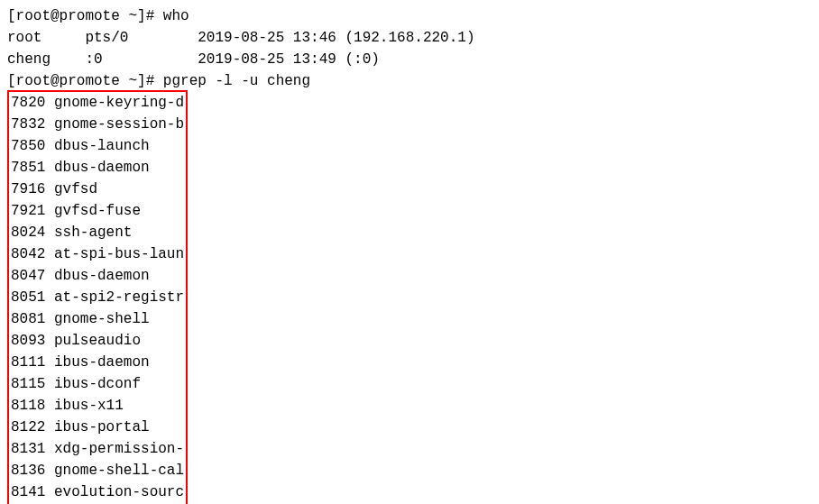 The width and height of the screenshot is (819, 504). Describe the element at coordinates (97, 298) in the screenshot. I see `process-row: 8051 at-spi2-registr` at that location.